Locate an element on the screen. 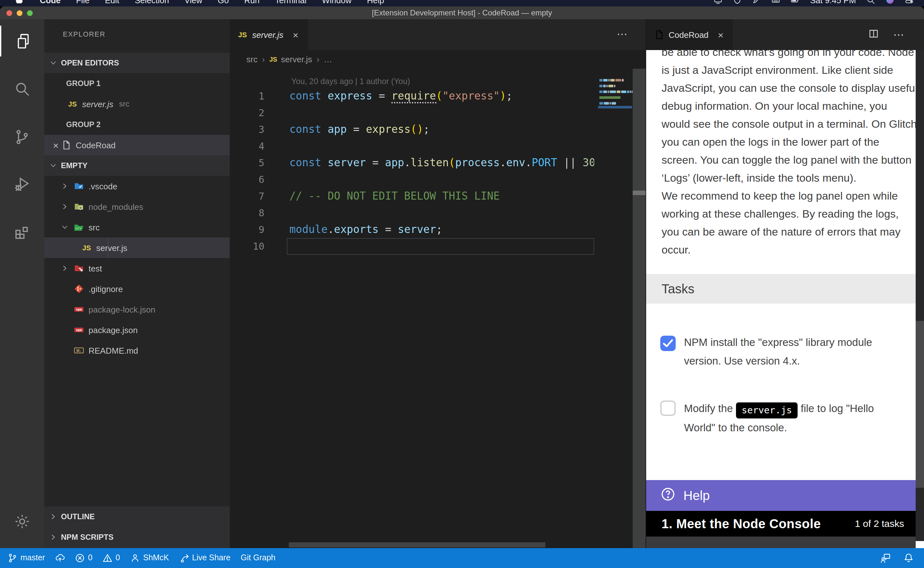 The width and height of the screenshot is (924, 568). control-center-menubar-icon is located at coordinates (909, 2).